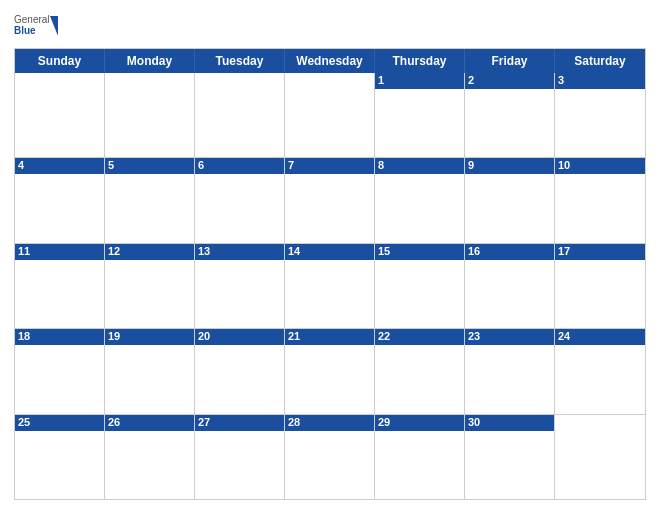  What do you see at coordinates (240, 200) in the screenshot?
I see `calendar-cell: 6` at bounding box center [240, 200].